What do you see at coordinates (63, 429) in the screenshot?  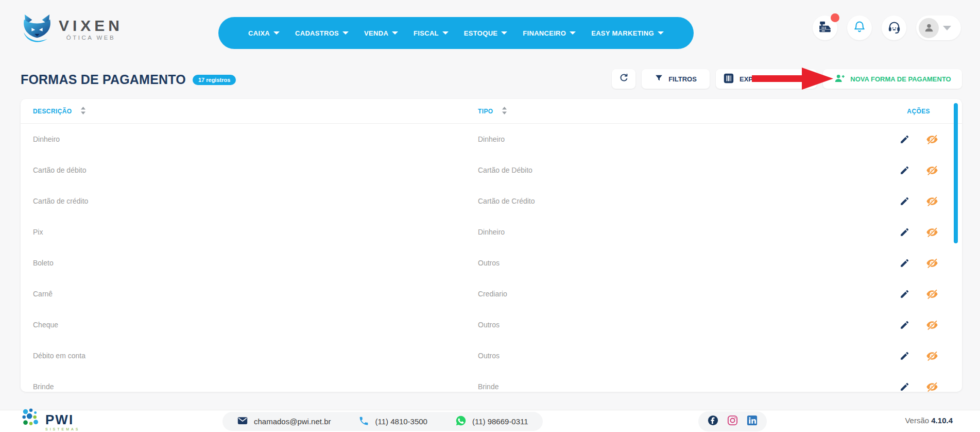 I see `pwi-subtitle: SISTEMAS` at bounding box center [63, 429].